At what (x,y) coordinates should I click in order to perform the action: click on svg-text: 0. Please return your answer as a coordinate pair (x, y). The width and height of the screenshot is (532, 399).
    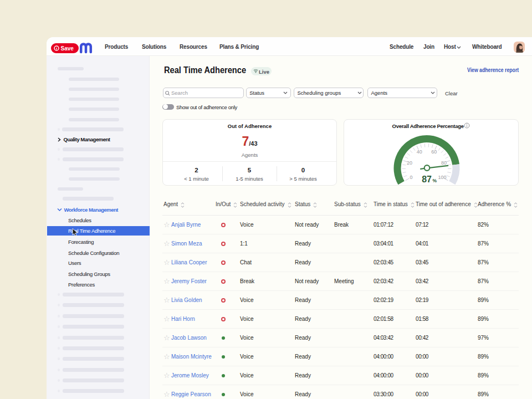
    Looking at the image, I should click on (411, 177).